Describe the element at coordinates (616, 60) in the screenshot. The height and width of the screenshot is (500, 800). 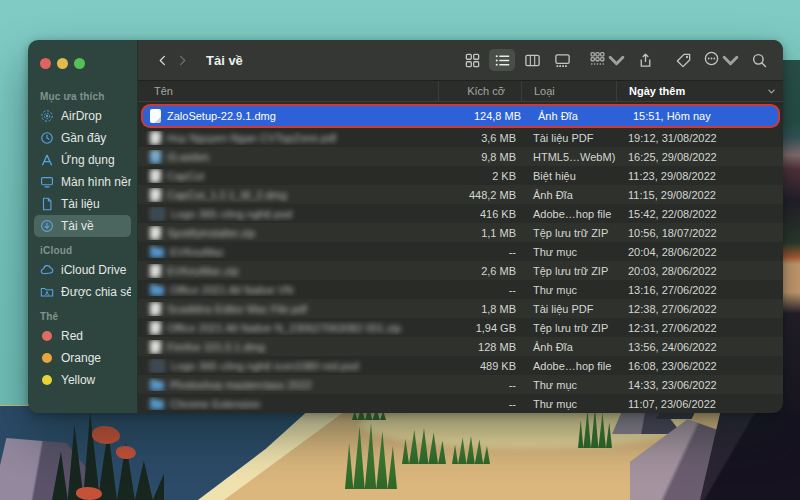
I see `chevron-down-icon` at that location.